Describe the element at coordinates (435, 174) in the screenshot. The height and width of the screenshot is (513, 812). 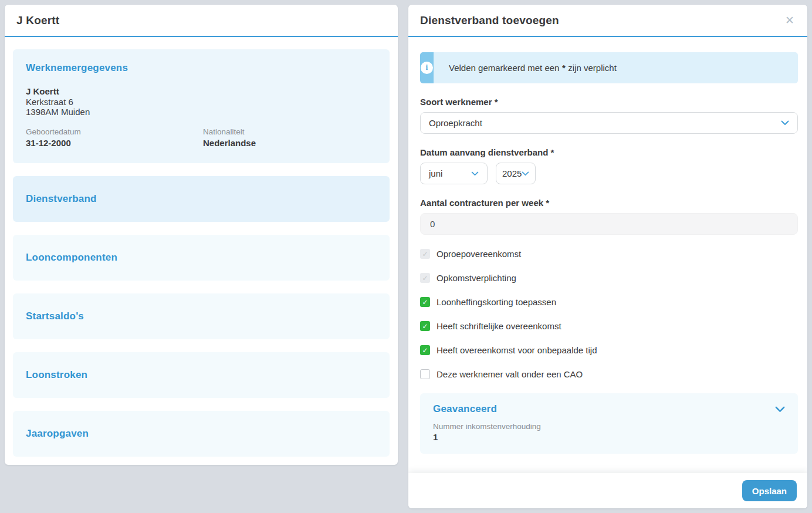
I see `start-month-value: juni` at that location.